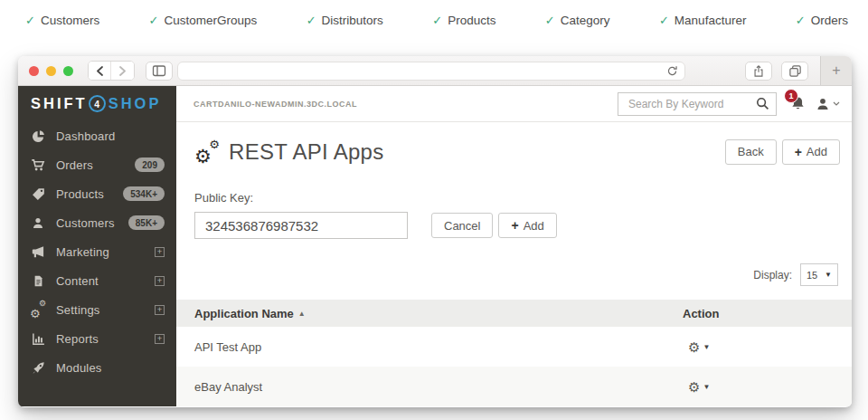  What do you see at coordinates (98, 223) in the screenshot?
I see `sidebar-item-customers: Customers 85K+` at bounding box center [98, 223].